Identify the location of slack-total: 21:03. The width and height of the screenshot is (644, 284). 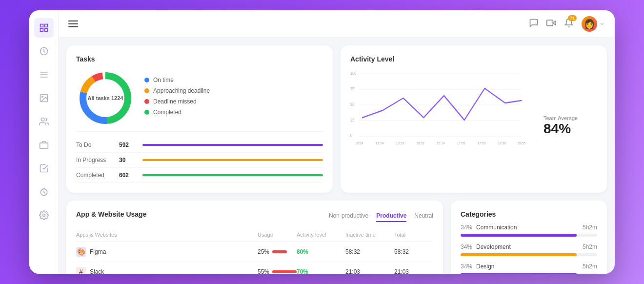
(414, 271).